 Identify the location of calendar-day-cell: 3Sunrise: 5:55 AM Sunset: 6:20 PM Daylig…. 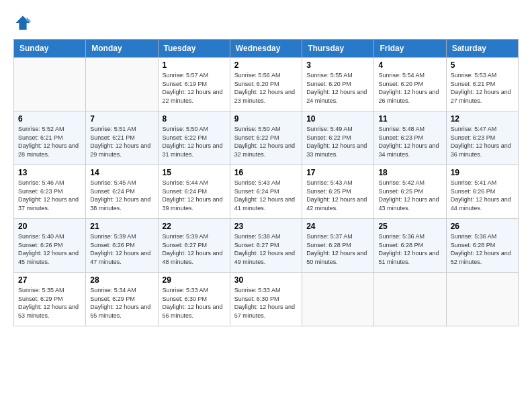
(339, 85).